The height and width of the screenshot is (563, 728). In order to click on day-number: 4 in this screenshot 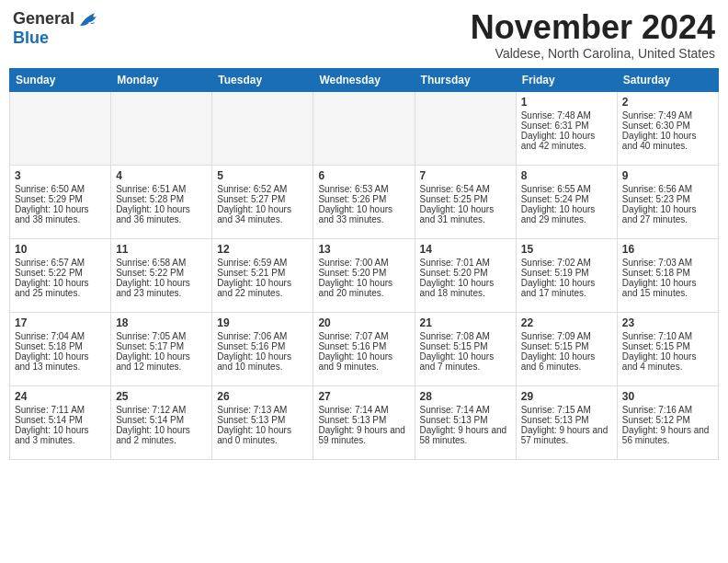, I will do `click(162, 176)`.